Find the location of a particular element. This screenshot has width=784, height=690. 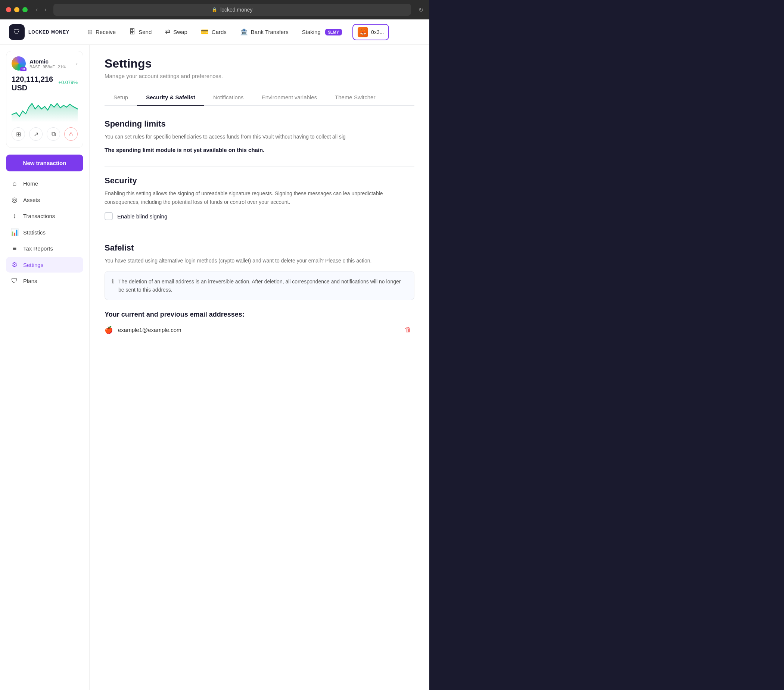

security-title: Security is located at coordinates (259, 181).